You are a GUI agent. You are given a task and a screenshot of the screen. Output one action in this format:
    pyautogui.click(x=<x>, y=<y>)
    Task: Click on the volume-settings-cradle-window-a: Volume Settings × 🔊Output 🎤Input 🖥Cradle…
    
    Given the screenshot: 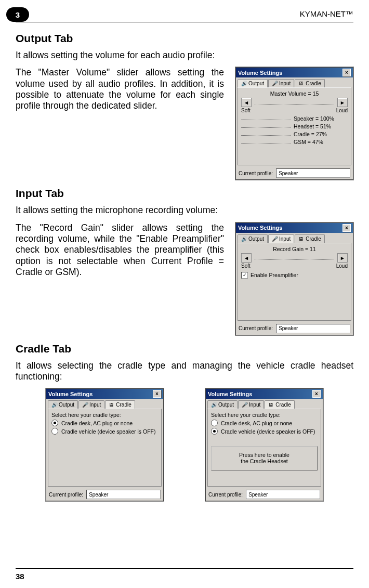 What is the action you would take?
    pyautogui.click(x=105, y=445)
    